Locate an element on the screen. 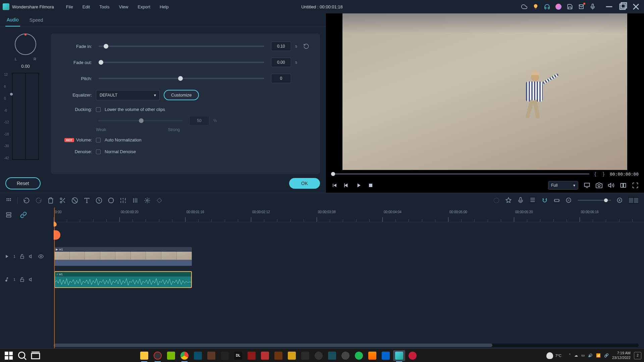  menu-file: File is located at coordinates (70, 7).